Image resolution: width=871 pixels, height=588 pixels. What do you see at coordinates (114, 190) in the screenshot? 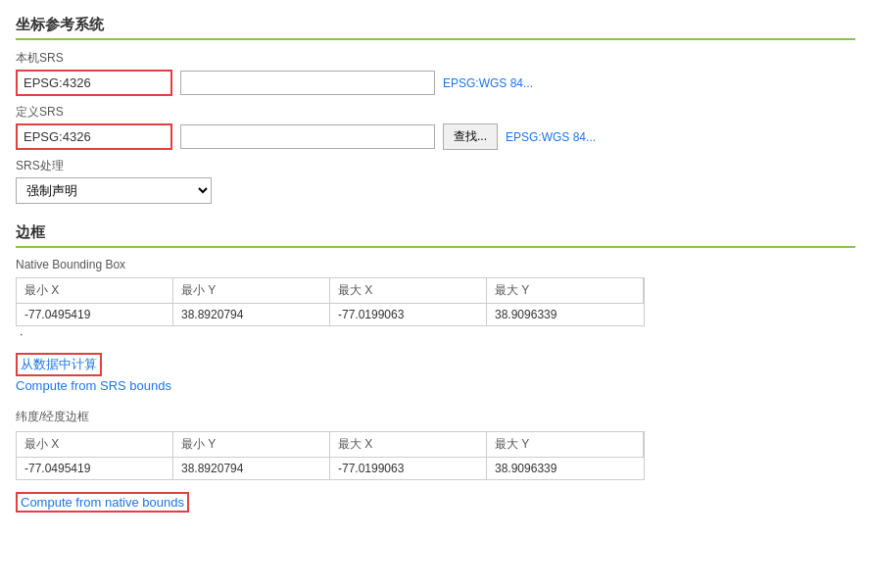
I see `srs-handling-select: 强制声明 重新投影本机到声明 保持本机` at bounding box center [114, 190].